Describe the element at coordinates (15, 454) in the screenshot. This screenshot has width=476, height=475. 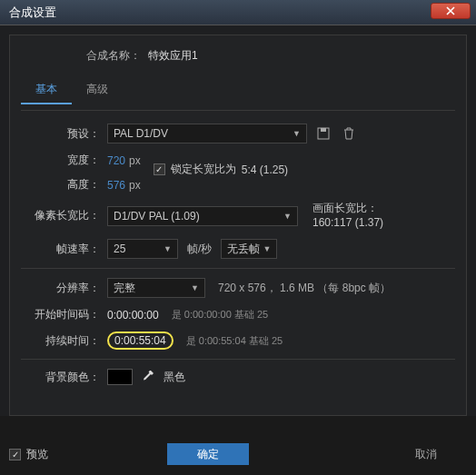
I see `preview-checkbox: ✓` at that location.